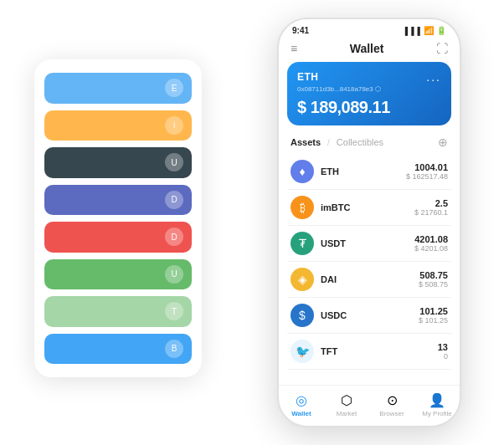 The image size is (504, 445). Describe the element at coordinates (434, 279) in the screenshot. I see `asset-amounts: 508.75$ 508.75` at that location.